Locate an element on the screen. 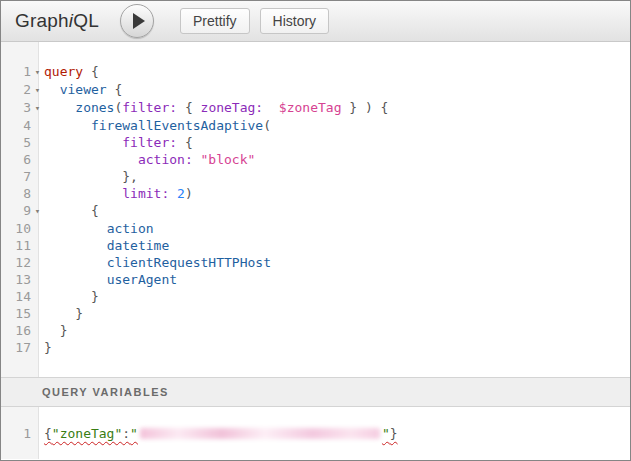 Image resolution: width=631 pixels, height=461 pixels. redacted-value is located at coordinates (260, 434).